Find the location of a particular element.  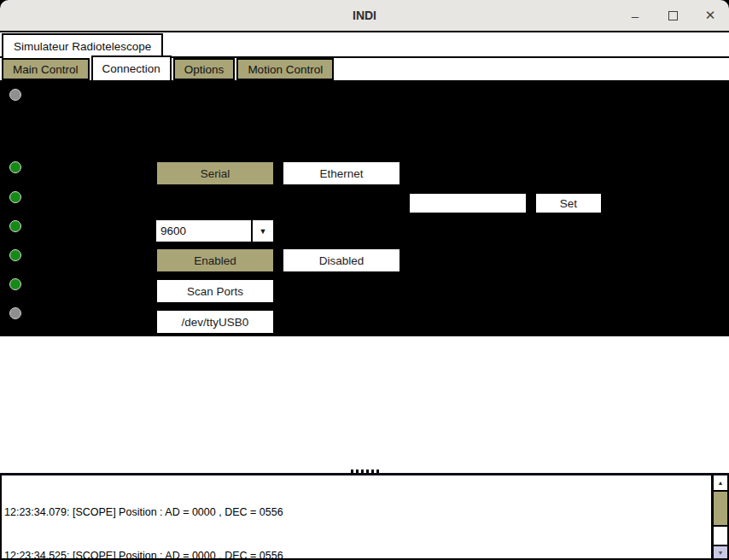

log-lines: 12:23:34.079: [SCOPE] Position : AD = 00… is located at coordinates (357, 518).